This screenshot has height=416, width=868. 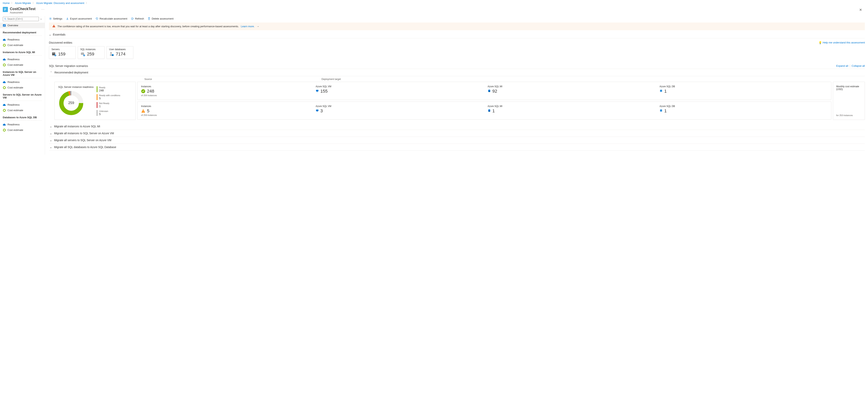 I want to click on warning-text: The confidence rating of the assessment …, so click(x=148, y=26).